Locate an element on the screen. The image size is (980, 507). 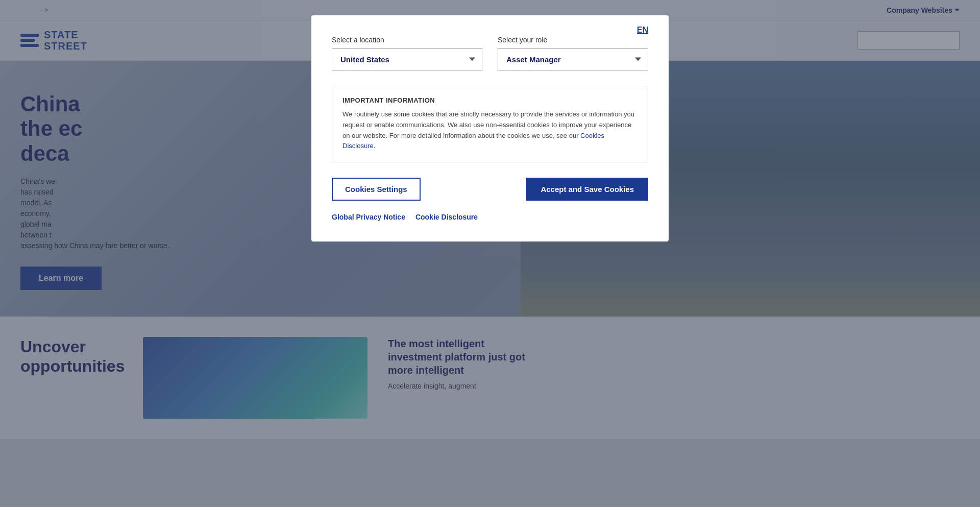
cookies-settings-button: Cookies Settings is located at coordinates (376, 189).